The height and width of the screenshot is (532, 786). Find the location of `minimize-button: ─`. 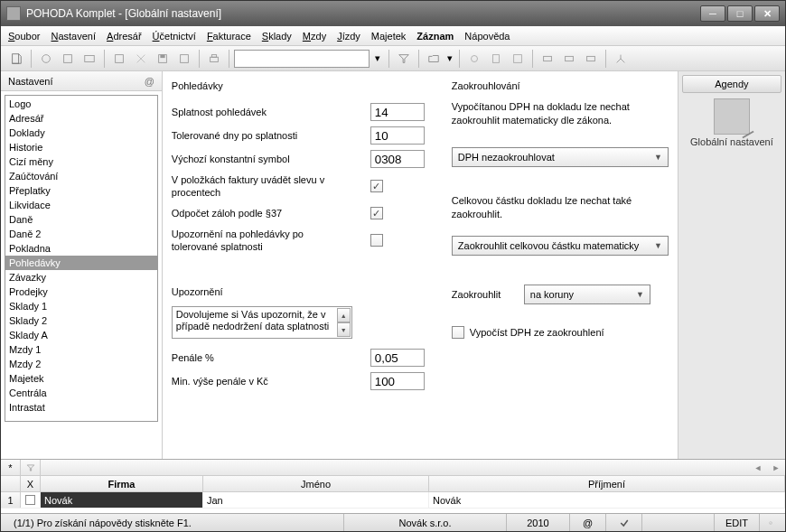

minimize-button: ─ is located at coordinates (713, 14).